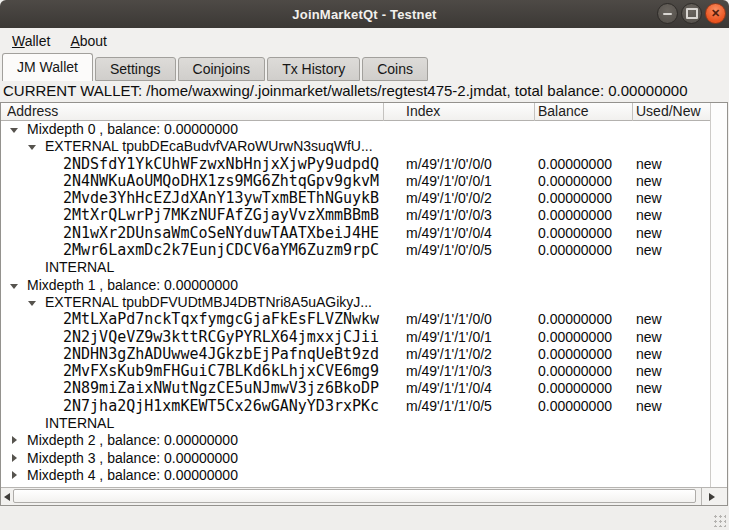  Describe the element at coordinates (132, 130) in the screenshot. I see `tree-cell-text: Mixdepth 0 , balance: 0.00000000` at that location.